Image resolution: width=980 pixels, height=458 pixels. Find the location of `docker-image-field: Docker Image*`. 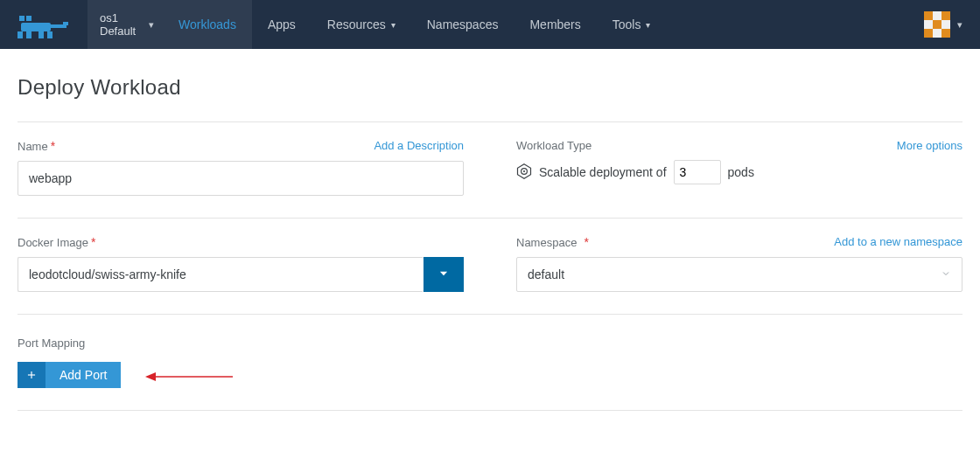

docker-image-field: Docker Image* is located at coordinates (241, 264).